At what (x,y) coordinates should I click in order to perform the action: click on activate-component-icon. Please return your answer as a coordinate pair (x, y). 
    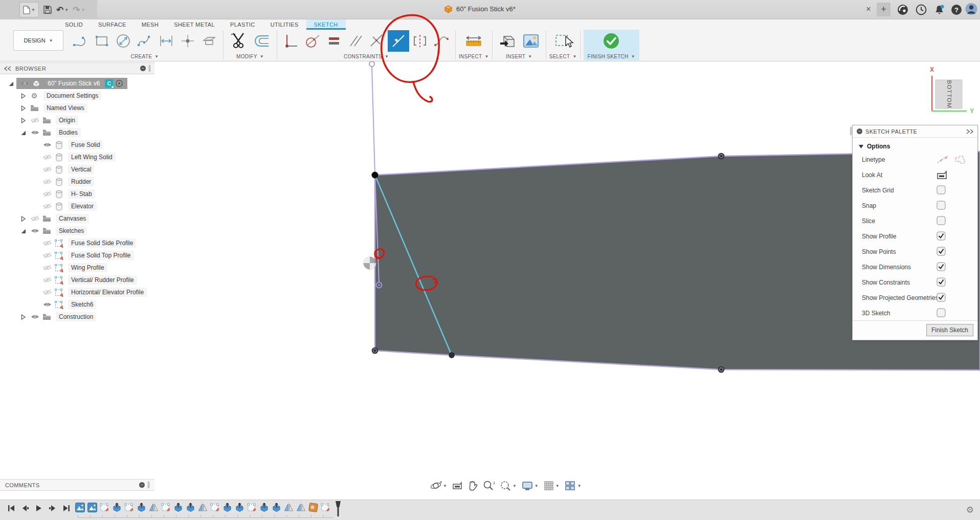
    Looking at the image, I should click on (119, 83).